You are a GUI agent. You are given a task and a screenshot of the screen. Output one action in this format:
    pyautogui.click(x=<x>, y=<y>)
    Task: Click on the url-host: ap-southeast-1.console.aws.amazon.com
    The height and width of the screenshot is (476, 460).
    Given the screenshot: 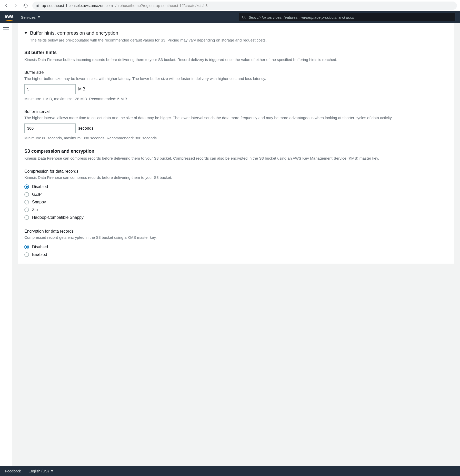 What is the action you would take?
    pyautogui.click(x=77, y=6)
    